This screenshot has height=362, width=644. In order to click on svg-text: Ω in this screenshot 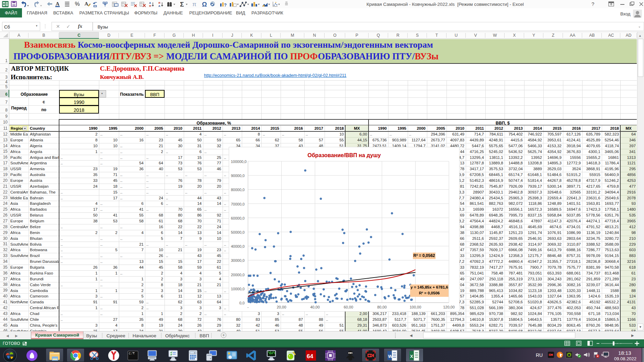, I will do `click(204, 4)`.